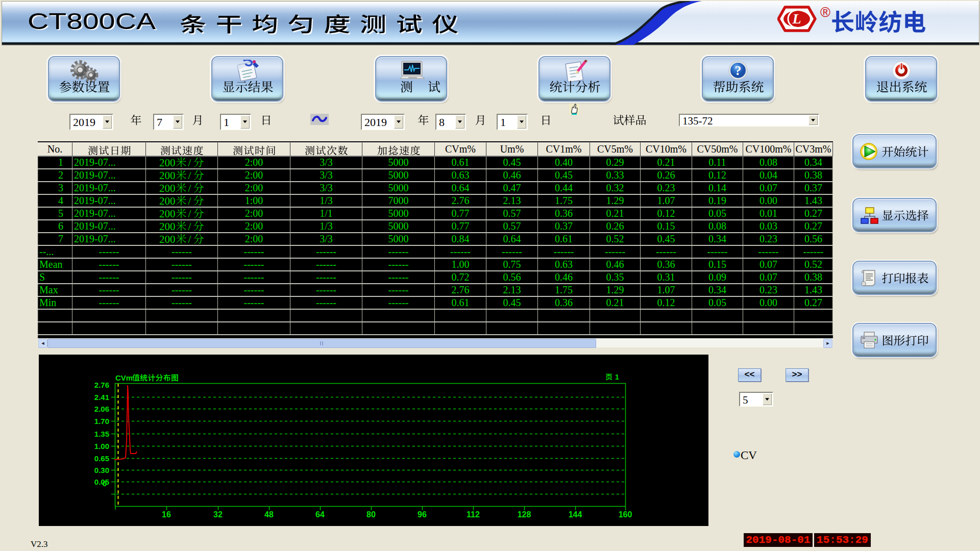 The width and height of the screenshot is (980, 551). Describe the element at coordinates (102, 482) in the screenshot. I see `svg-text: 0.05` at that location.